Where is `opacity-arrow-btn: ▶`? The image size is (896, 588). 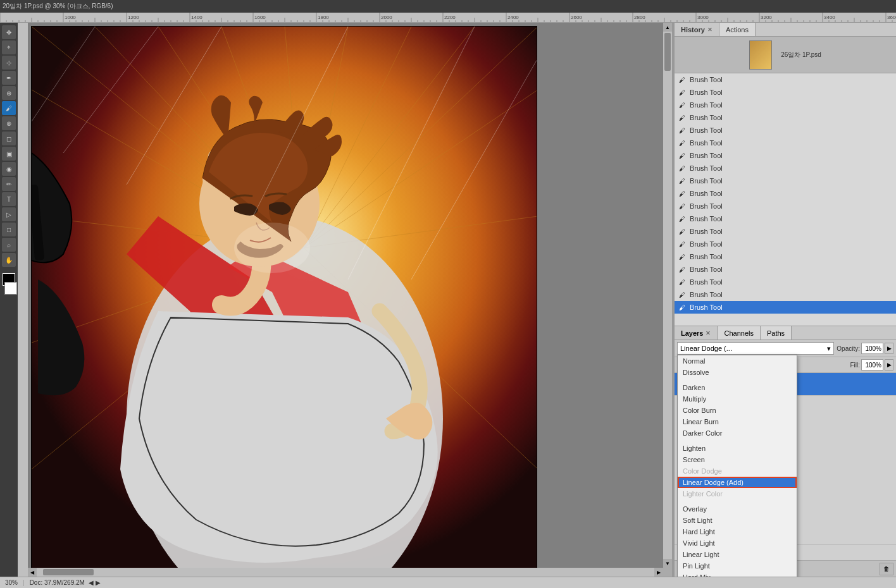 opacity-arrow-btn: ▶ is located at coordinates (889, 348).